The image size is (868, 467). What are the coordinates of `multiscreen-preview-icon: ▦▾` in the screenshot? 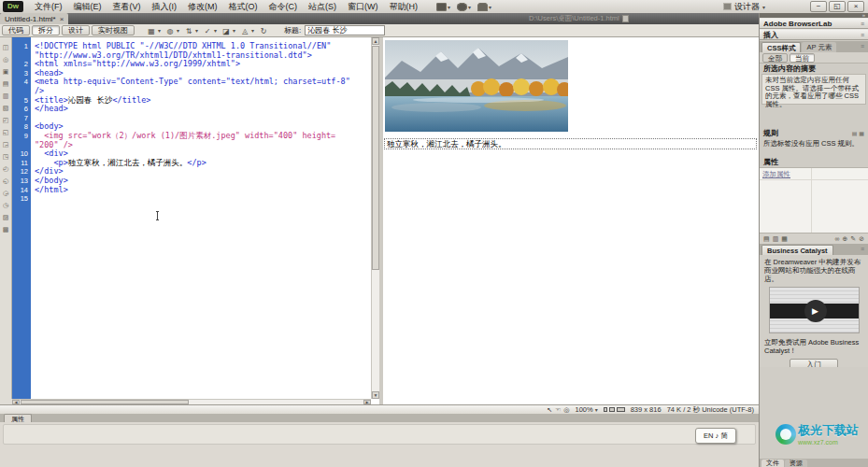 It's located at (153, 30).